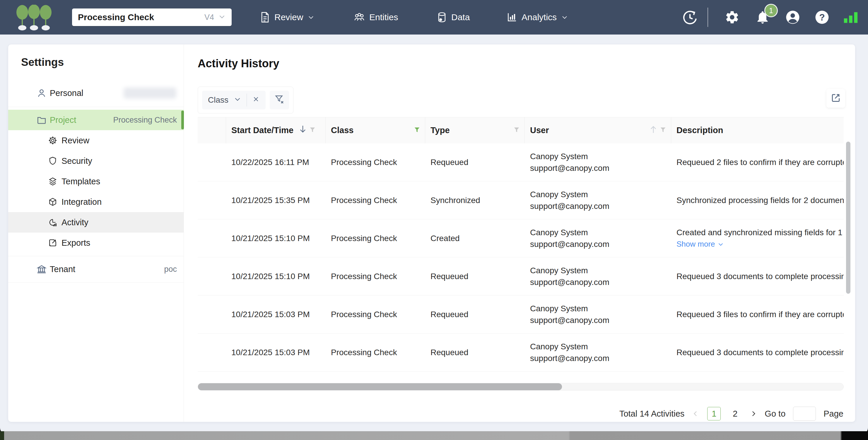  Describe the element at coordinates (434, 436) in the screenshot. I see `desktop-background-strip` at that location.